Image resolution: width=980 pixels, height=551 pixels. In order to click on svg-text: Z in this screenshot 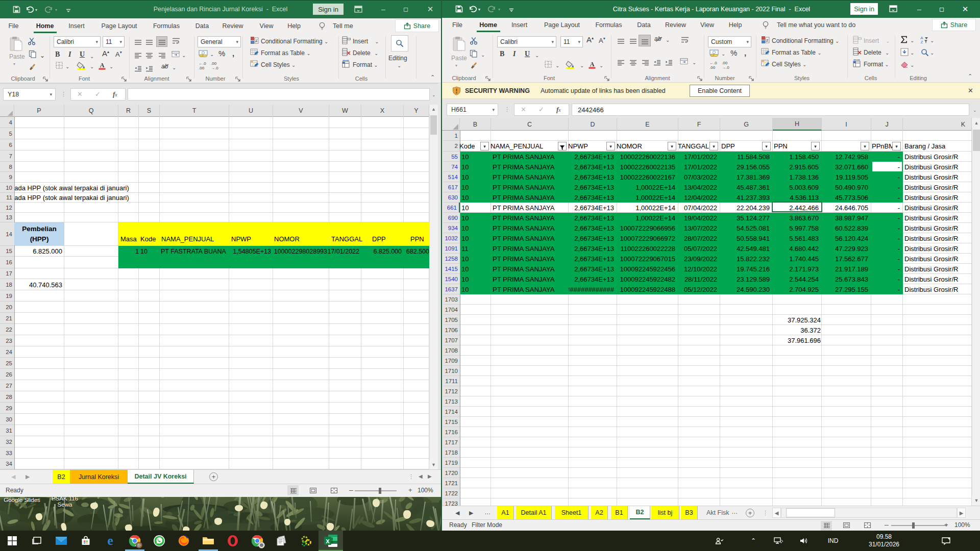, I will do `click(922, 42)`.